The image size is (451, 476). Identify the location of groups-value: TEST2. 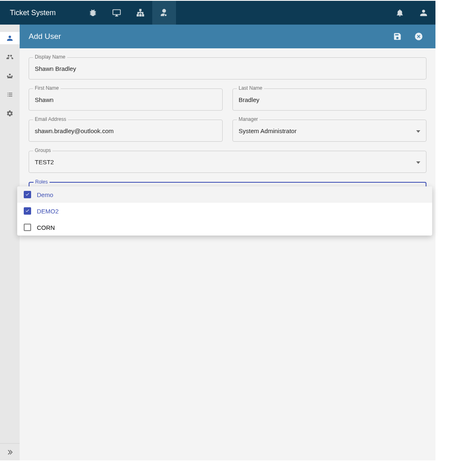
(226, 162).